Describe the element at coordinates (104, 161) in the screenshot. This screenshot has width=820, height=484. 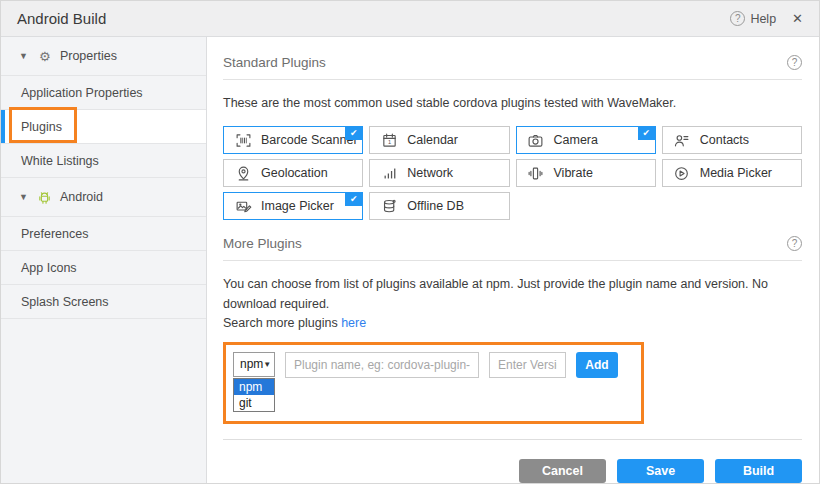
I see `sidebar-item-white-listings: White Listings` at that location.